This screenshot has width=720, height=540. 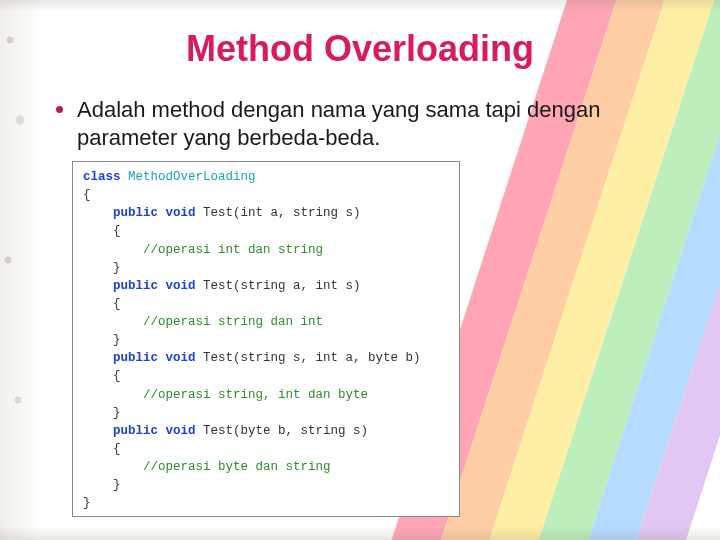 What do you see at coordinates (327, 358) in the screenshot?
I see `method-params: (string s, int a, byte b)` at bounding box center [327, 358].